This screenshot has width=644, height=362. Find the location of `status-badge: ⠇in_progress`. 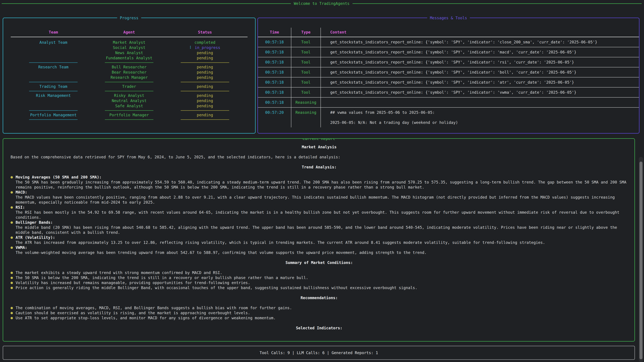

status-badge: ⠇in_progress is located at coordinates (205, 47).